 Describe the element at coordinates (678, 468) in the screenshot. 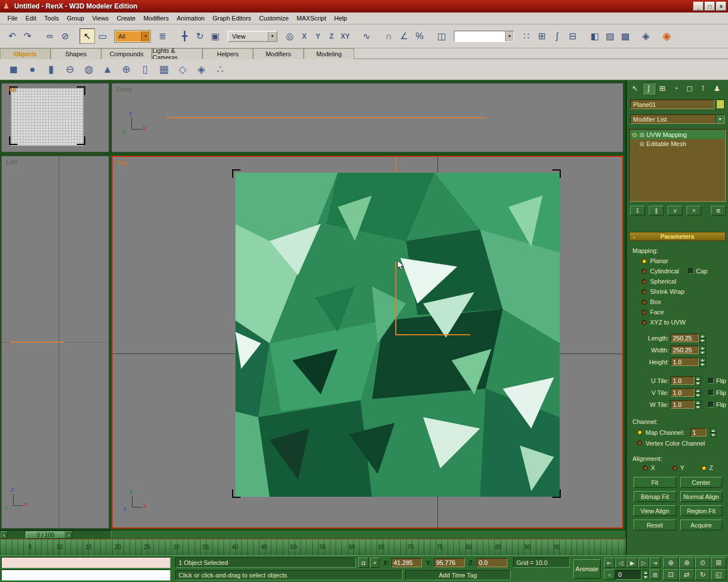

I see `alignment-axis-radio: Y` at that location.